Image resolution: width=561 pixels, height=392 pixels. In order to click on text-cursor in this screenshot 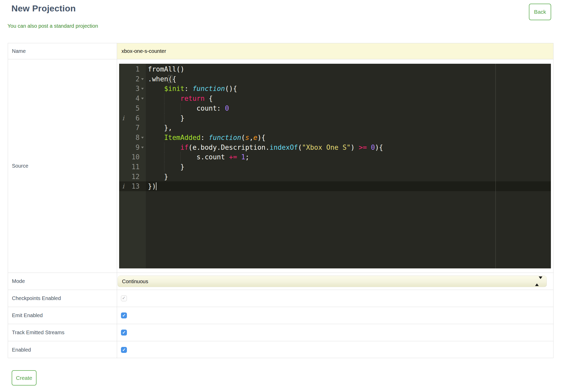, I will do `click(156, 186)`.